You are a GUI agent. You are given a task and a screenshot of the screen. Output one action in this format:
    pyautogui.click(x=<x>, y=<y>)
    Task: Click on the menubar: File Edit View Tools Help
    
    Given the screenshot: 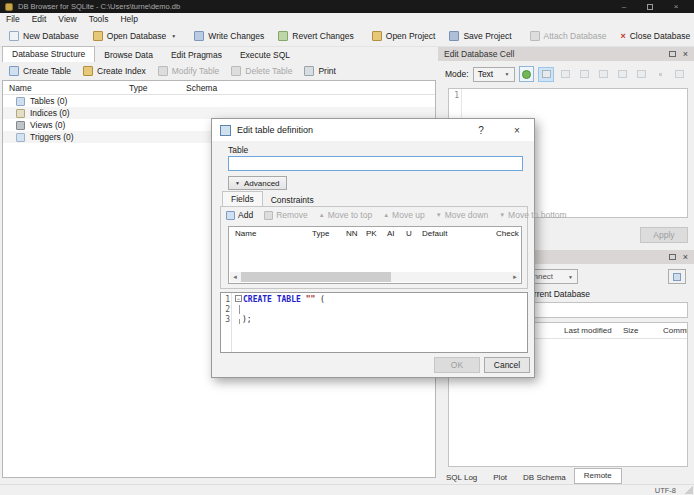 What is the action you would take?
    pyautogui.click(x=347, y=20)
    